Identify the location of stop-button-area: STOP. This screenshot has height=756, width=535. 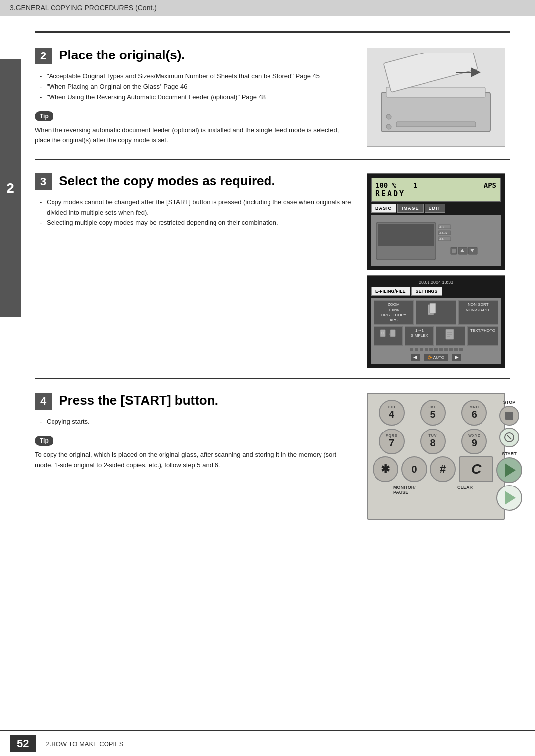
(509, 424).